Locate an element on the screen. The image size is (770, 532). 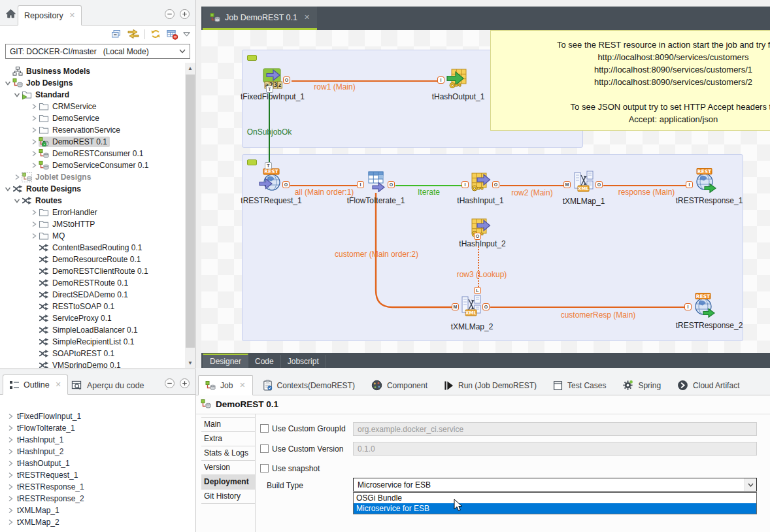
tree-item: SOAPtoREST 0.1 is located at coordinates (93, 354).